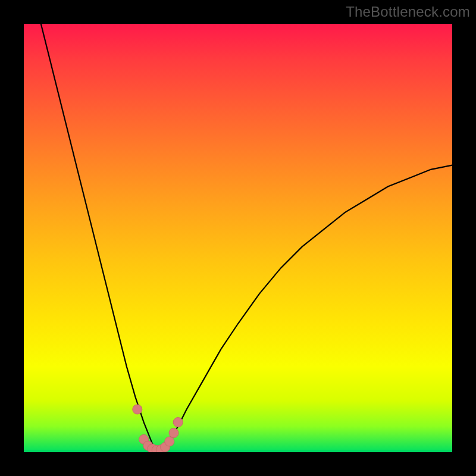 This screenshot has height=476, width=476. Describe the element at coordinates (158, 428) in the screenshot. I see `data-markers` at that location.